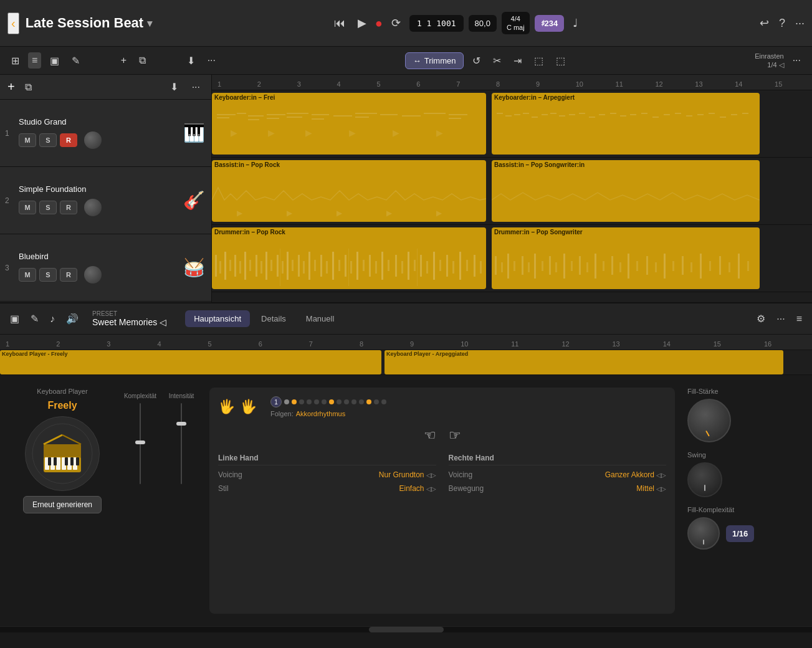 Image resolution: width=812 pixels, height=648 pixels. I want to click on session-list-btn: ≡, so click(799, 319).